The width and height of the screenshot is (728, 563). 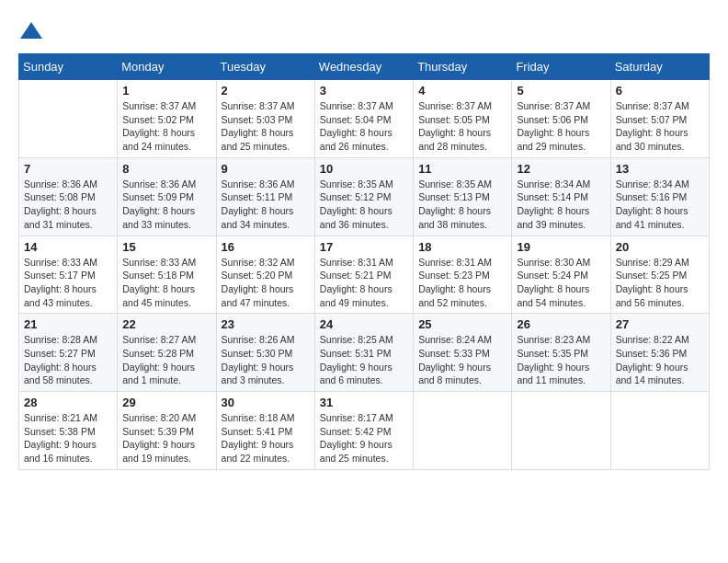 I want to click on day-info: Sunrise: 8:17 AMSunset: 5:42 PMDaylight:…, so click(x=364, y=438).